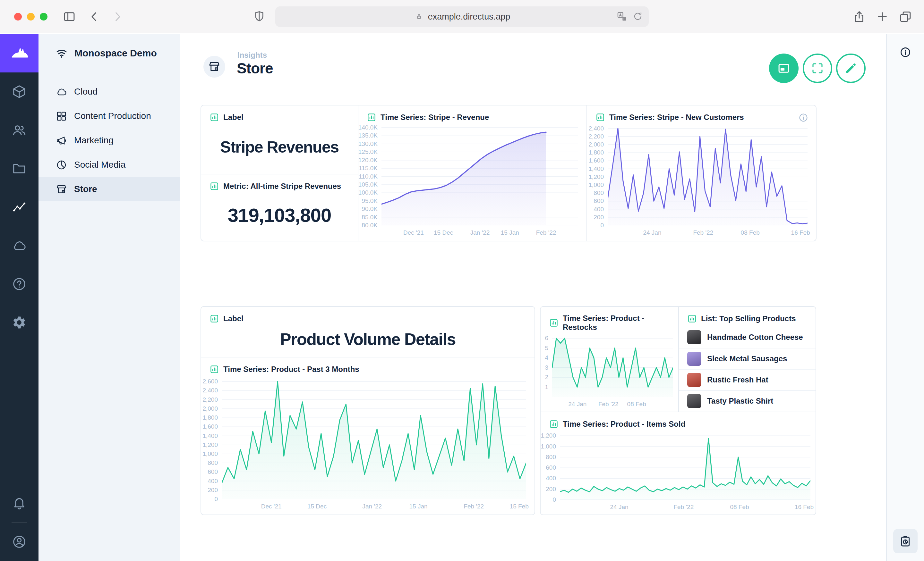 The height and width of the screenshot is (561, 924). What do you see at coordinates (747, 401) in the screenshot?
I see `list-item: Tasty Plastic Shirt` at bounding box center [747, 401].